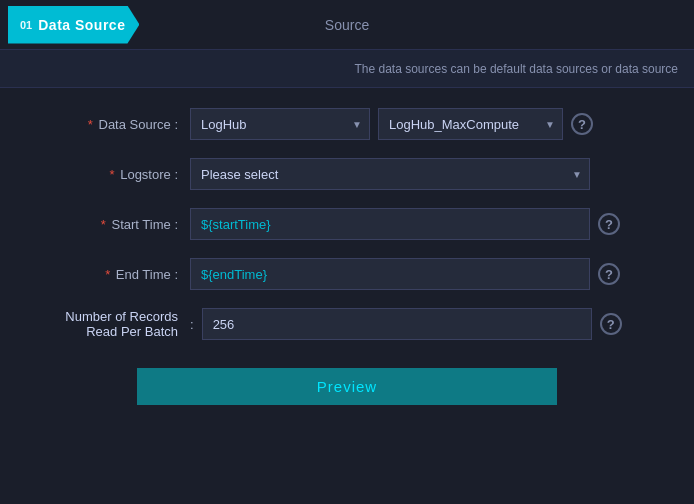  I want to click on step-title: Data Source, so click(82, 25).